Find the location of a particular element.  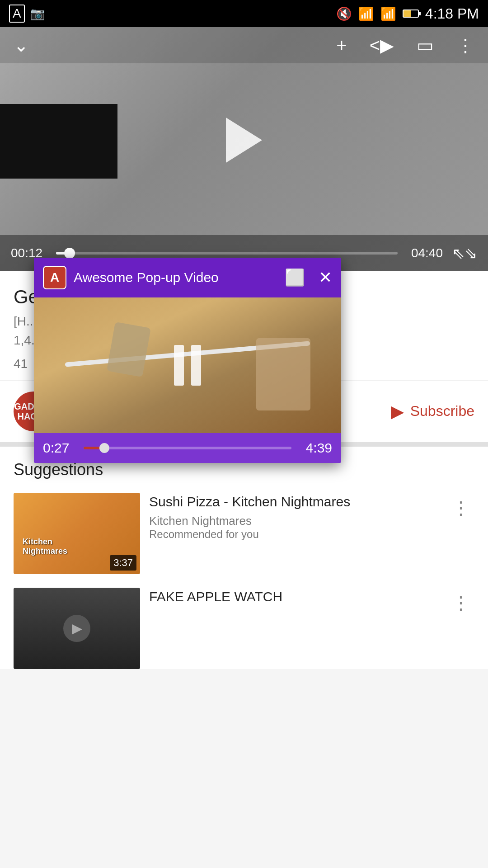

suggestion-channel-1: Kitchen Nightmares is located at coordinates (291, 521).